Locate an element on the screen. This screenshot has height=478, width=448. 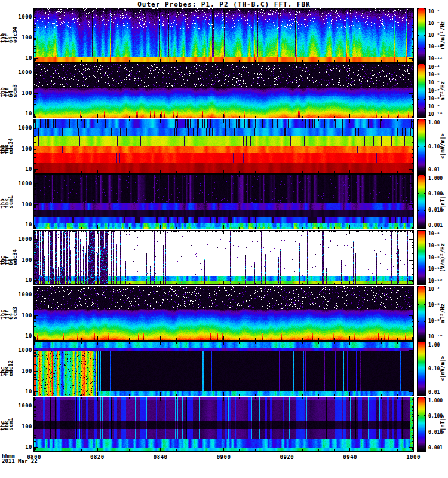
time-tick-label: 0840 is located at coordinates (161, 457).